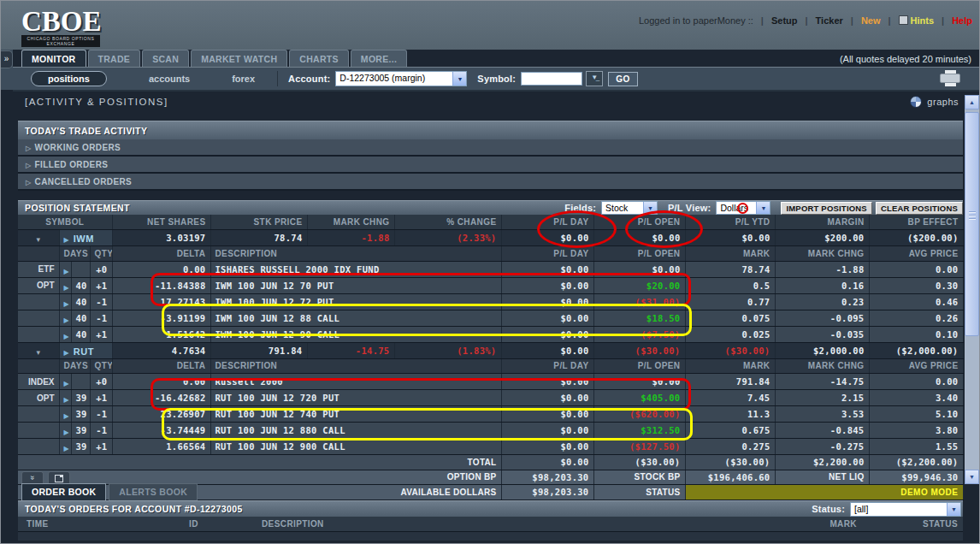 The width and height of the screenshot is (980, 544). Describe the element at coordinates (32, 477) in the screenshot. I see `collapse-panel-icon: »` at that location.